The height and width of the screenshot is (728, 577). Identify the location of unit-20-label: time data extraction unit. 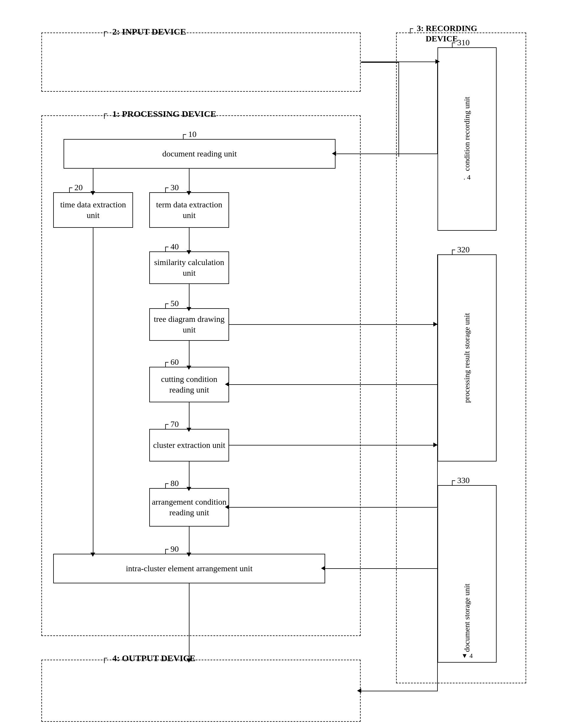
(93, 210).